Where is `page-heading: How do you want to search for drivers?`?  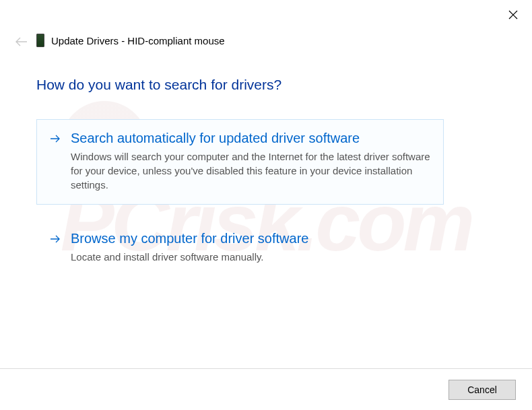
page-heading: How do you want to search for drivers? is located at coordinates (159, 85).